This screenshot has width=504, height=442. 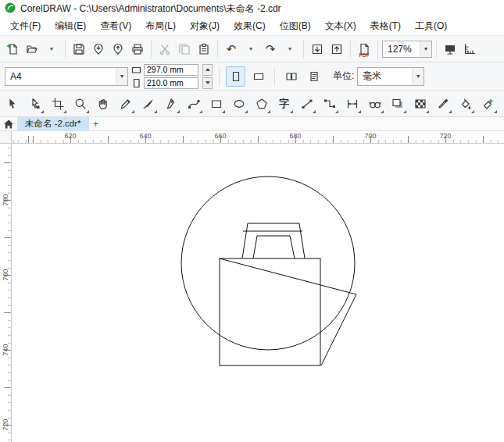 What do you see at coordinates (165, 49) in the screenshot?
I see `cut-button` at bounding box center [165, 49].